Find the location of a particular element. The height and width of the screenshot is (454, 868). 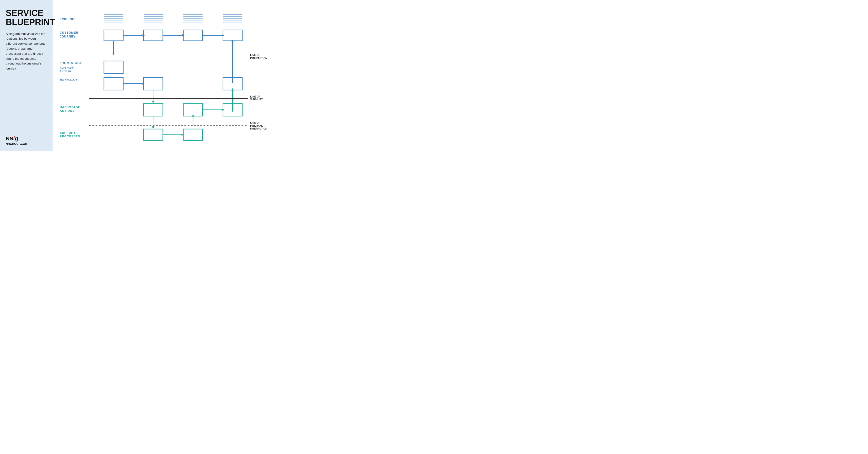

backstage-label1: BACKSTAGE is located at coordinates (70, 107).